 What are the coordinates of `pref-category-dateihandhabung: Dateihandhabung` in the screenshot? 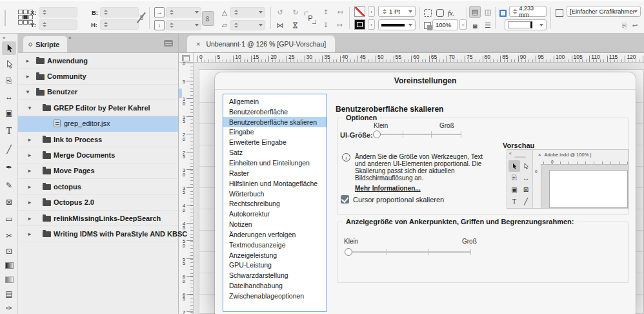 It's located at (275, 286).